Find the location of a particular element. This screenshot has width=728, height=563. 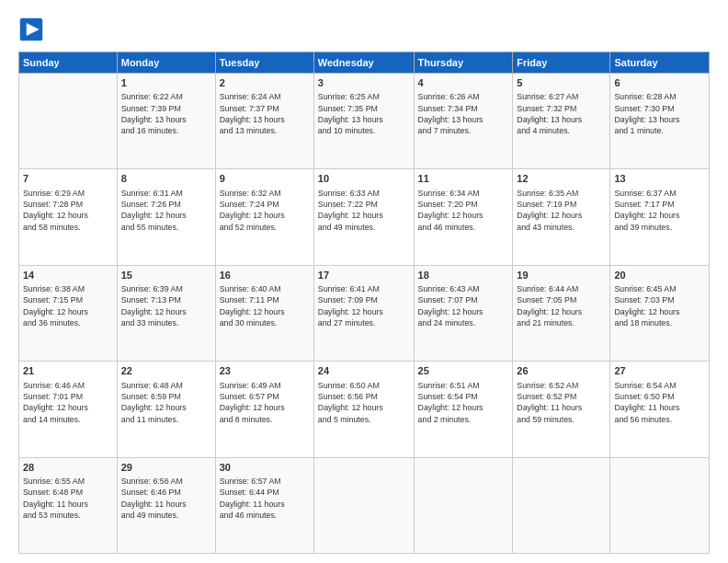

calendar-cell: 20Sunrise: 6:45 AMSunset: 7:03 PMDayligh… is located at coordinates (660, 313).